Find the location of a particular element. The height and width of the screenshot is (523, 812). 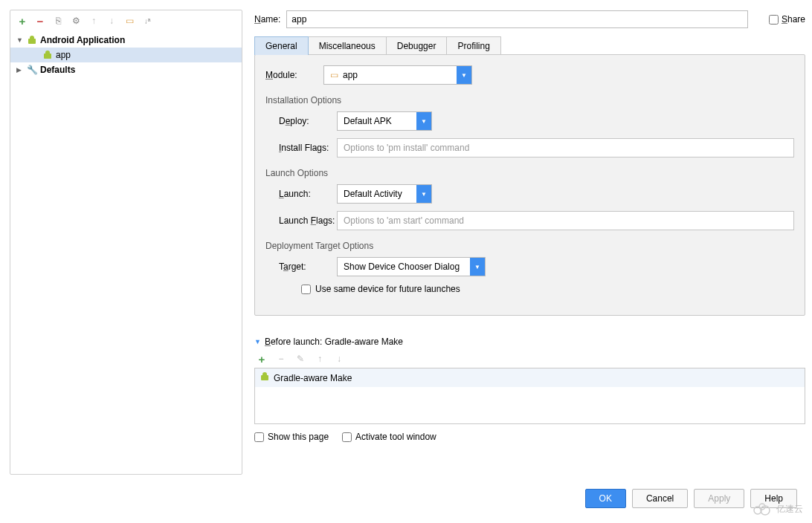

watermark: 亿速云 is located at coordinates (778, 509).